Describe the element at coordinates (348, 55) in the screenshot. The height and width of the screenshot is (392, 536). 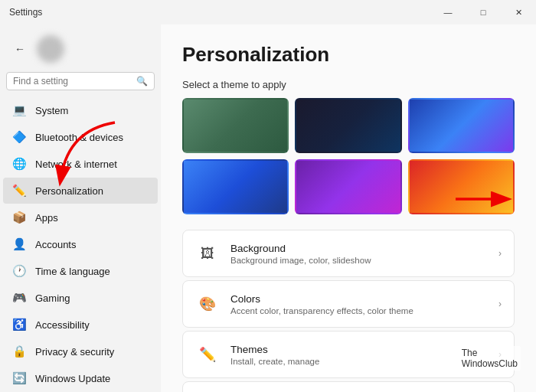
I see `page-title: Personalization` at that location.